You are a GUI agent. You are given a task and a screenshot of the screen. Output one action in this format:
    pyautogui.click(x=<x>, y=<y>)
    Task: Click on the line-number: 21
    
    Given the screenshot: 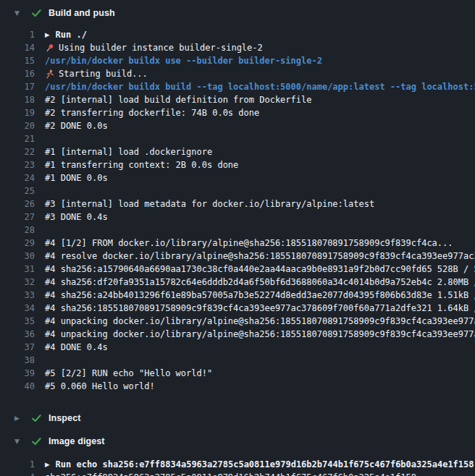 What is the action you would take?
    pyautogui.click(x=17, y=139)
    